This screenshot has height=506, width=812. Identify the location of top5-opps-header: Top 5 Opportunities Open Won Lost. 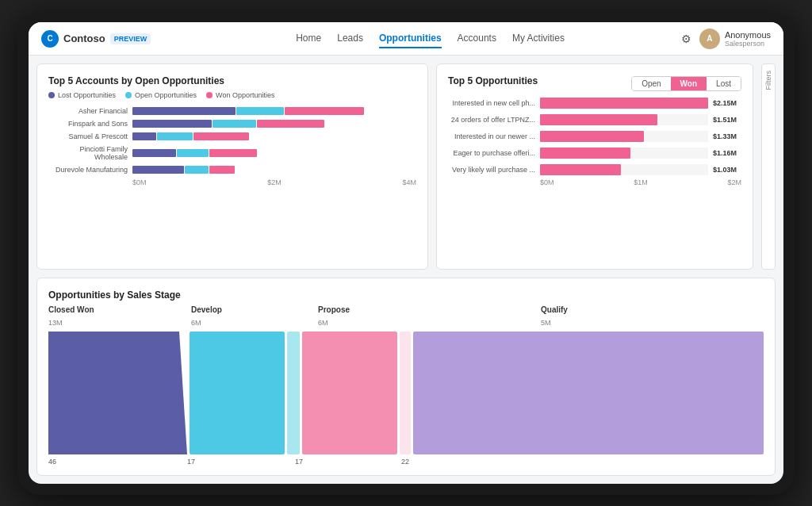
(595, 83).